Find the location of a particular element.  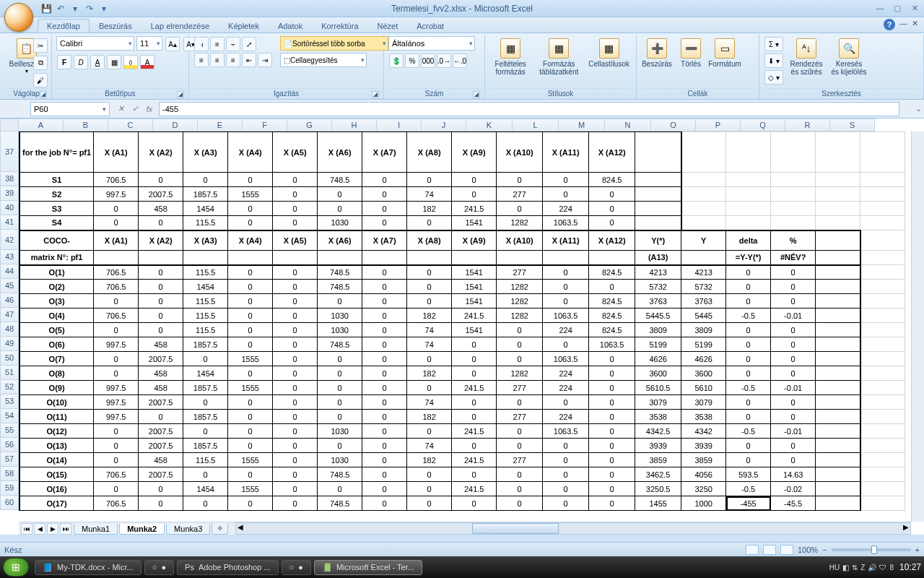

cell-N44: 4213 is located at coordinates (658, 272).